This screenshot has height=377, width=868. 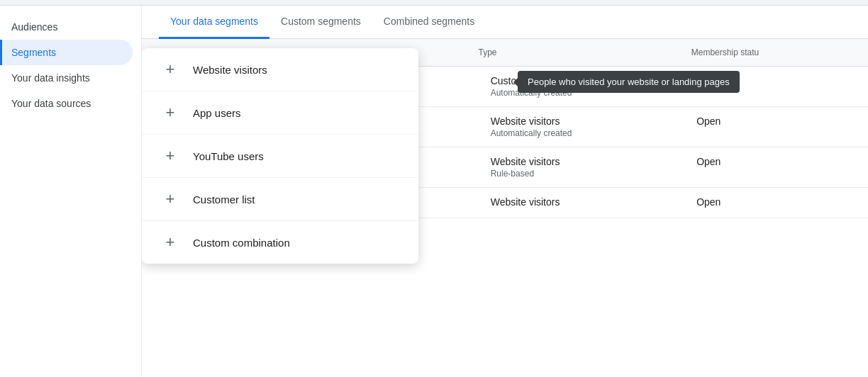 I want to click on row-status-3: Open, so click(x=774, y=162).